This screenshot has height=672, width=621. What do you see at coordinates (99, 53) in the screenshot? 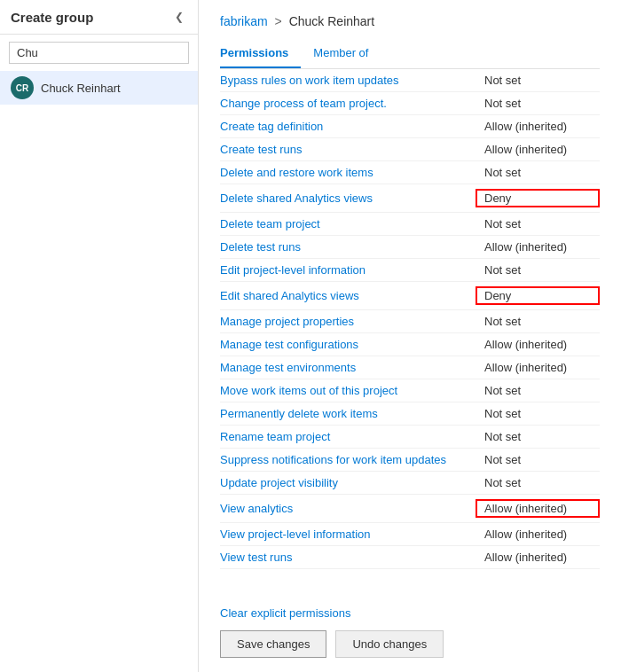
I see `sidebar-search-container` at bounding box center [99, 53].